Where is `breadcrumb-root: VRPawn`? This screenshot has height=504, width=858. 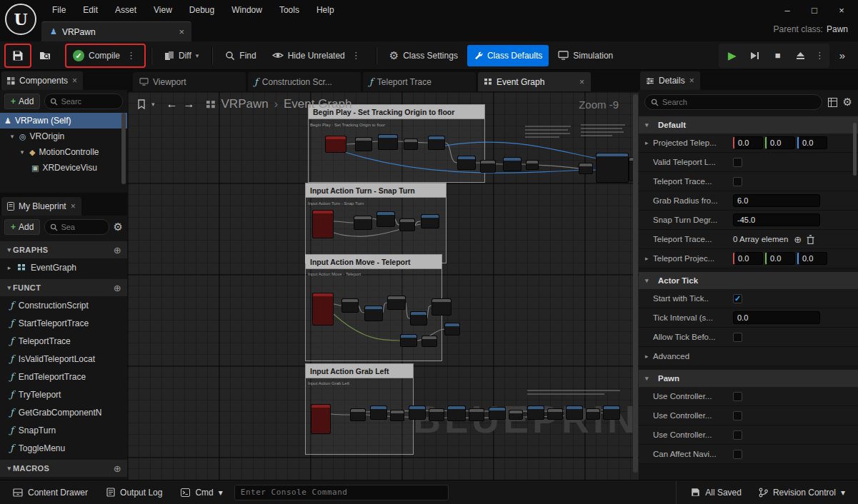 breadcrumb-root: VRPawn is located at coordinates (245, 104).